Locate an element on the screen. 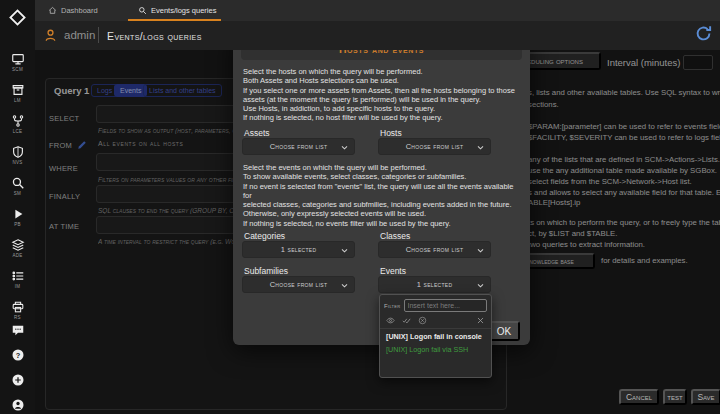  sub-header: admin Events/logs queries is located at coordinates (378, 36).